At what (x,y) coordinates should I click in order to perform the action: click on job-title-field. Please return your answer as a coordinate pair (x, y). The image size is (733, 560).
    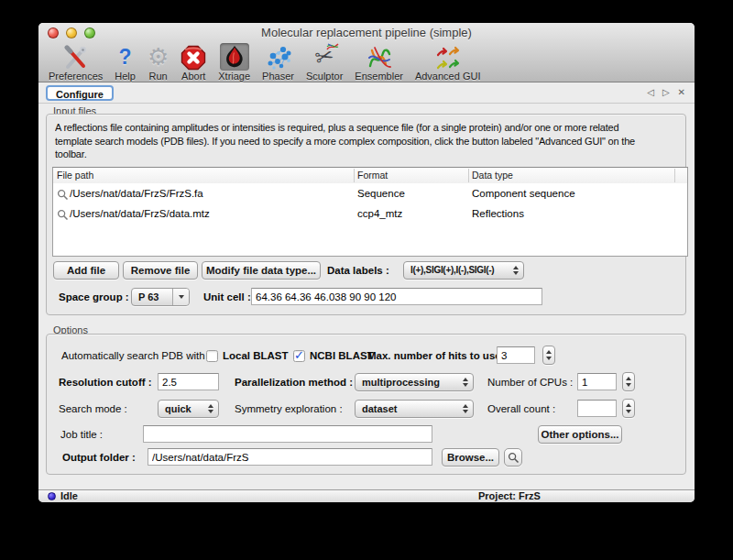
    Looking at the image, I should click on (288, 434).